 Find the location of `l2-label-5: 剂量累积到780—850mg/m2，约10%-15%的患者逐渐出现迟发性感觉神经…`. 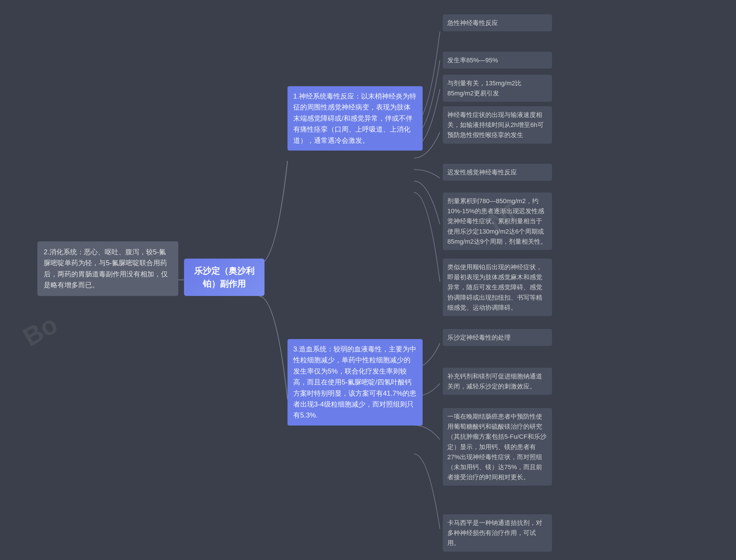

l2-label-5: 剂量累积到780—850mg/m2，约10%-15%的患者逐渐出现迟发性感觉神经… is located at coordinates (497, 221).